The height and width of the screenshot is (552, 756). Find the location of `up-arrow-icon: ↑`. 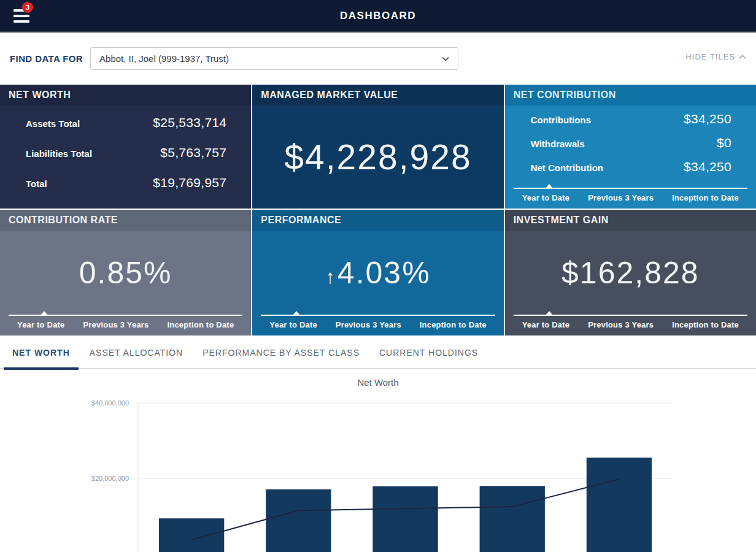

up-arrow-icon: ↑ is located at coordinates (331, 277).